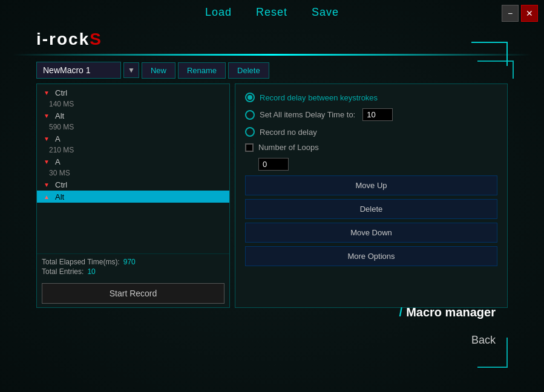  What do you see at coordinates (318, 98) in the screenshot?
I see `radio-label-1: Record delay between keystrokes` at bounding box center [318, 98].